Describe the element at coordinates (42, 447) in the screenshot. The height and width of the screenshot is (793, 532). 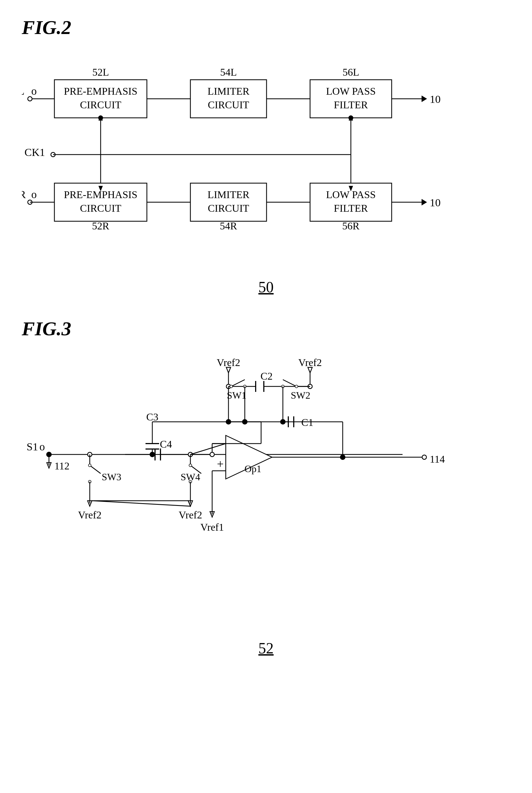
I see `s1-o: o` at that location.